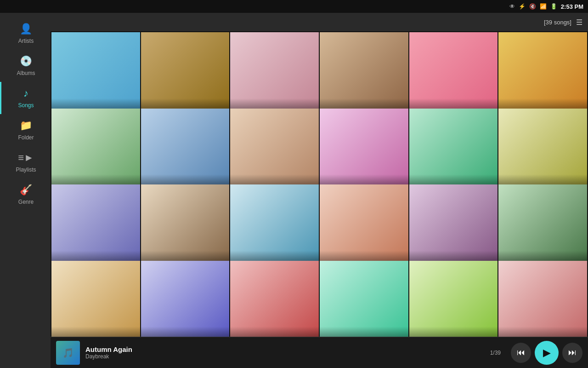 This screenshot has height=368, width=588. What do you see at coordinates (454, 153) in the screenshot?
I see `album-cell: From one to tenDaylight⋮` at bounding box center [454, 153].